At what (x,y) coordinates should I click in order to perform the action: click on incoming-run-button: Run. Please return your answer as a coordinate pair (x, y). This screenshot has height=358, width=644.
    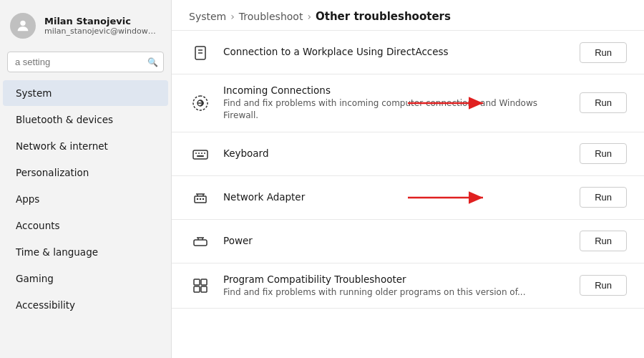
    Looking at the image, I should click on (603, 103).